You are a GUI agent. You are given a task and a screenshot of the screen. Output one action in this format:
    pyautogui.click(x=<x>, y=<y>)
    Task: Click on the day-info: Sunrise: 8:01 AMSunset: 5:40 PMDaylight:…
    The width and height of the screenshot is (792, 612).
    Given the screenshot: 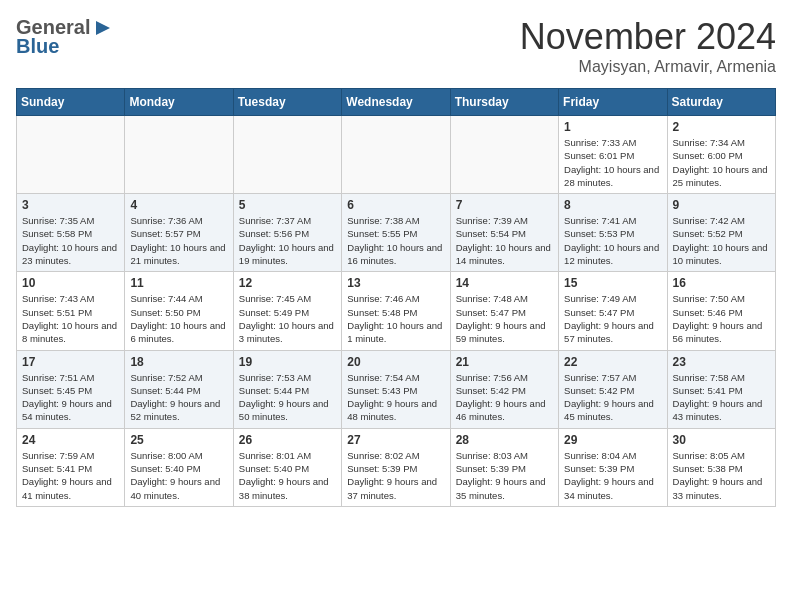 What is the action you would take?
    pyautogui.click(x=288, y=476)
    